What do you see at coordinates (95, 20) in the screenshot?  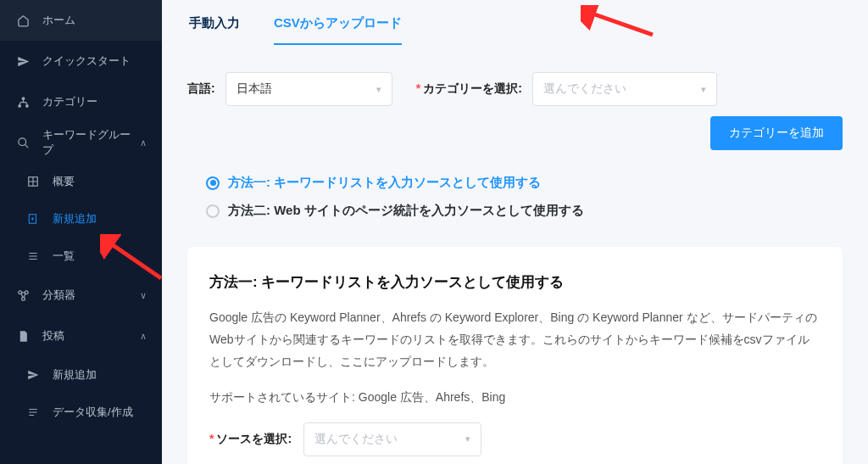 I see `sidebar-label-home: ホーム` at bounding box center [95, 20].